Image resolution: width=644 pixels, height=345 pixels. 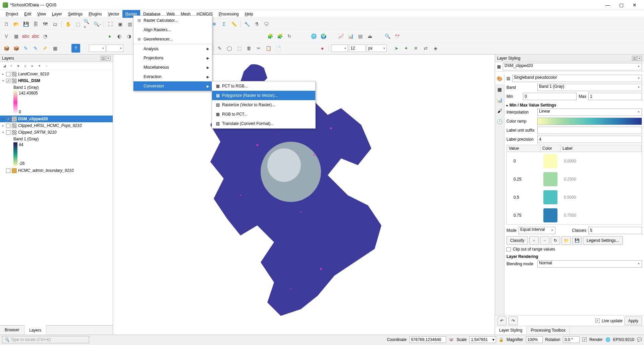 I want to click on lt-expand-icon: ▸, so click(x=32, y=66).